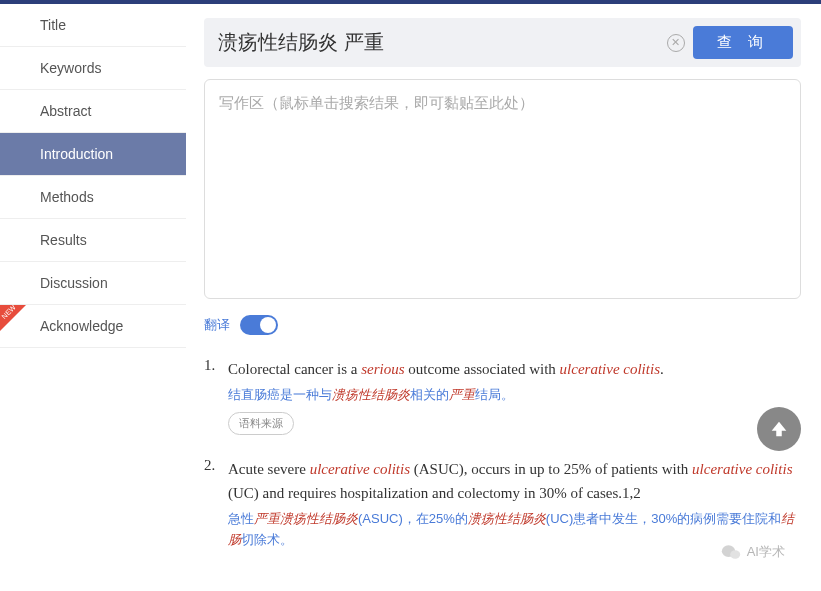 This screenshot has width=821, height=591. I want to click on search-input, so click(436, 42).